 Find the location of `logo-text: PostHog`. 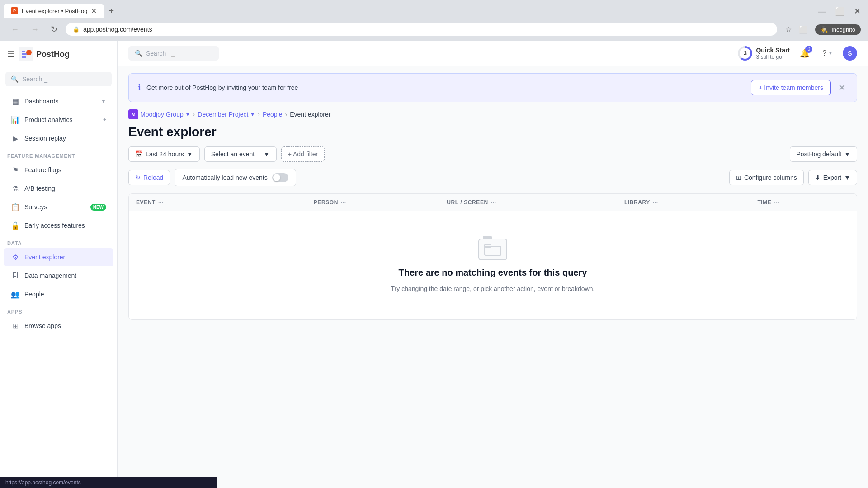

logo-text: PostHog is located at coordinates (53, 54).